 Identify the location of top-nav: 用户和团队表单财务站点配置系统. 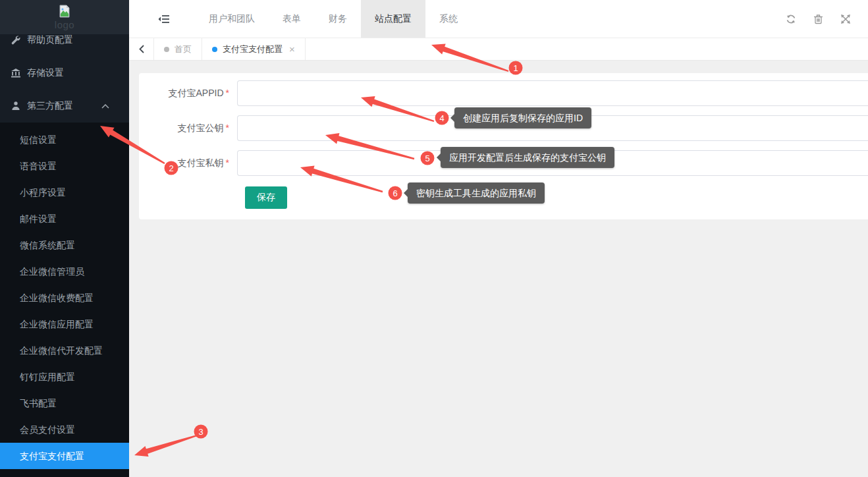
(499, 19).